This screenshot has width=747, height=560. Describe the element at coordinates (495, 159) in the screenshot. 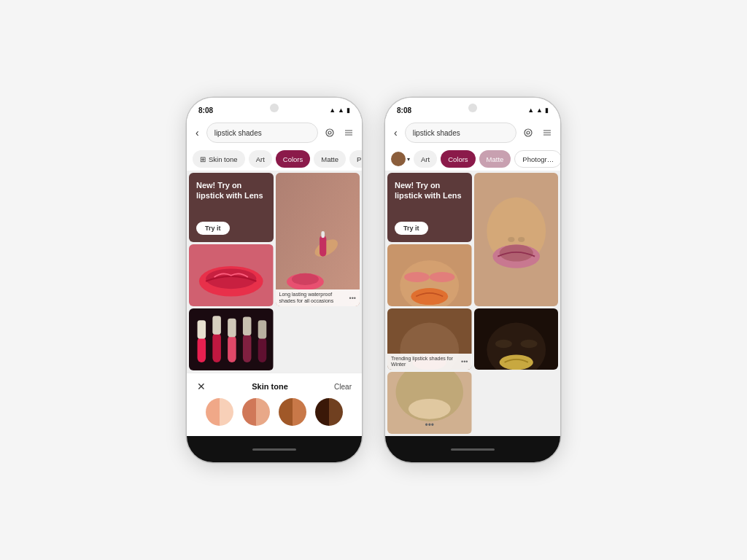

I see `right-matte-label: Matte` at that location.